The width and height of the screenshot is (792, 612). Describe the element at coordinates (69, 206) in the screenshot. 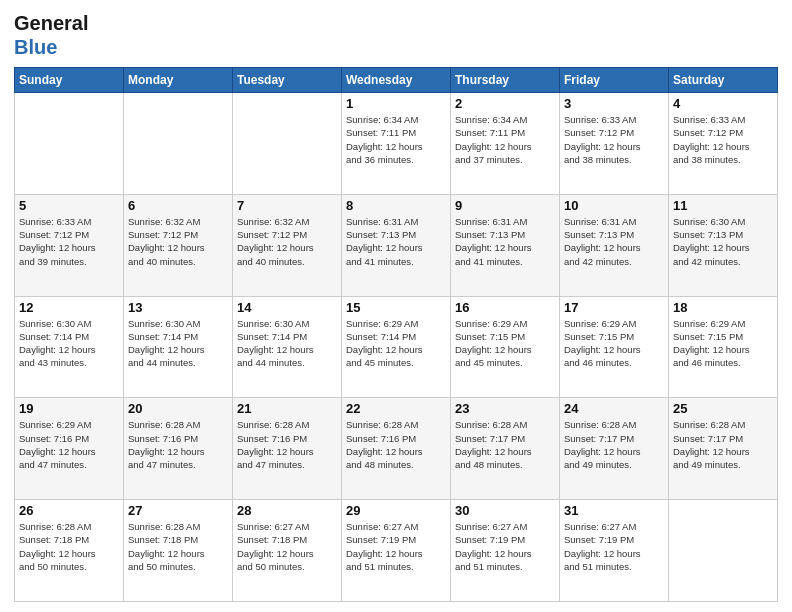

I see `day-number: 5` at that location.